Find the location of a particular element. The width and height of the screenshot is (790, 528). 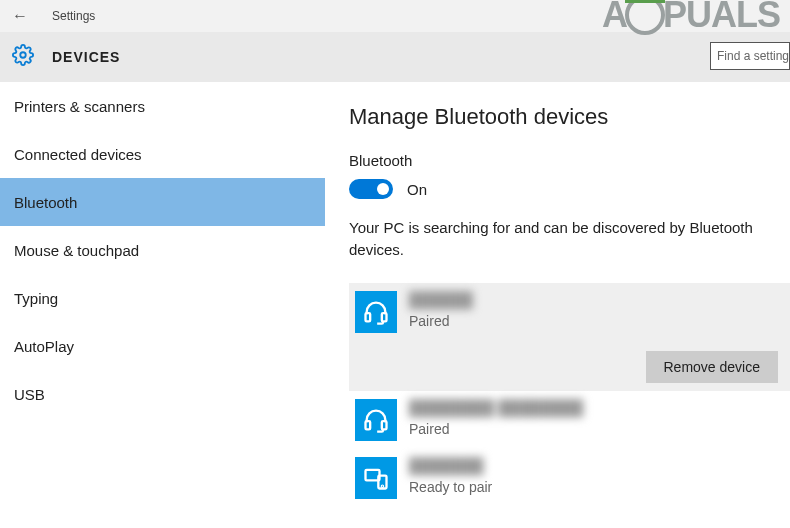

sidebar-item-mouse-touchpad: Mouse & touchpad is located at coordinates (162, 250).